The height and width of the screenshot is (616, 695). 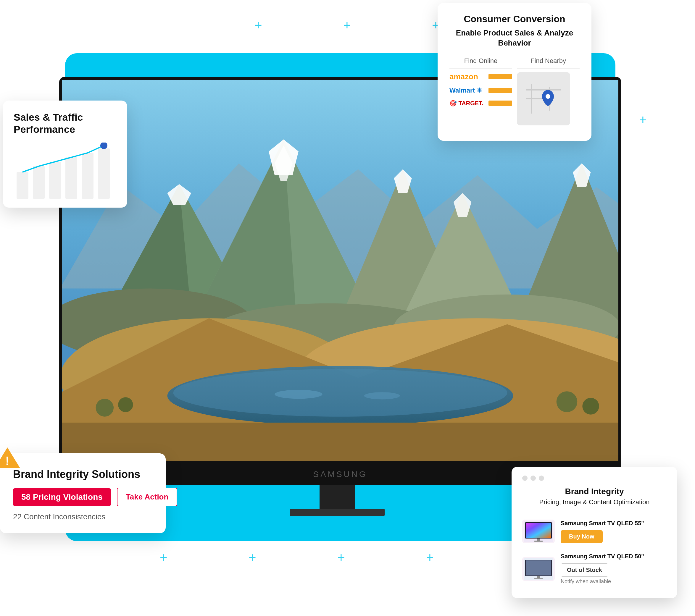 What do you see at coordinates (481, 103) in the screenshot?
I see `retailer-row-target: 🎯 TARGET.` at bounding box center [481, 103].